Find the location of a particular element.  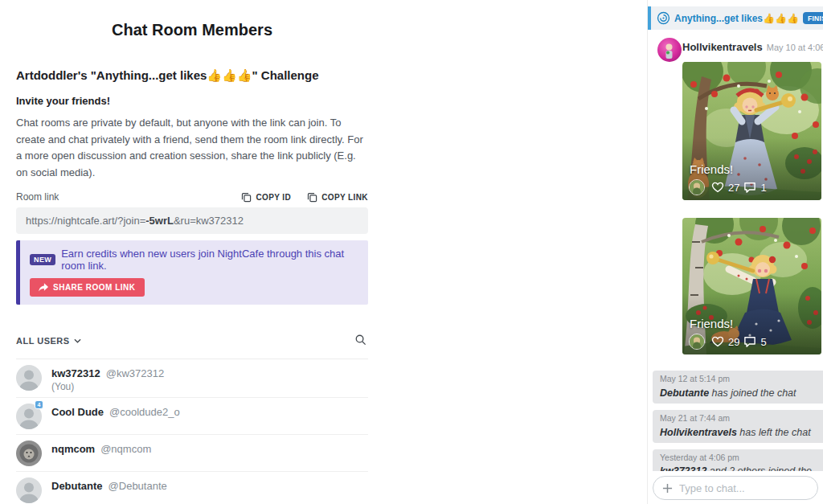

message-author: Hollvikentravels is located at coordinates (723, 47).